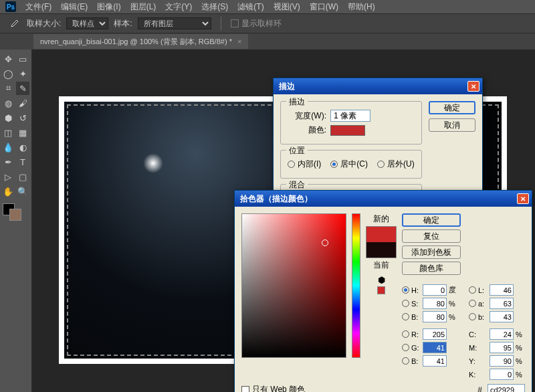  Describe the element at coordinates (431, 220) in the screenshot. I see `picker-ok-button: 确定` at that location.